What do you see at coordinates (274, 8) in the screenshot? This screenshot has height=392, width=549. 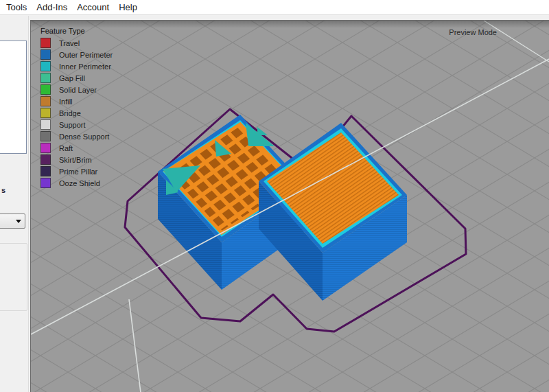 I see `menubar: Tools Add-Ins Account Help` at bounding box center [274, 8].